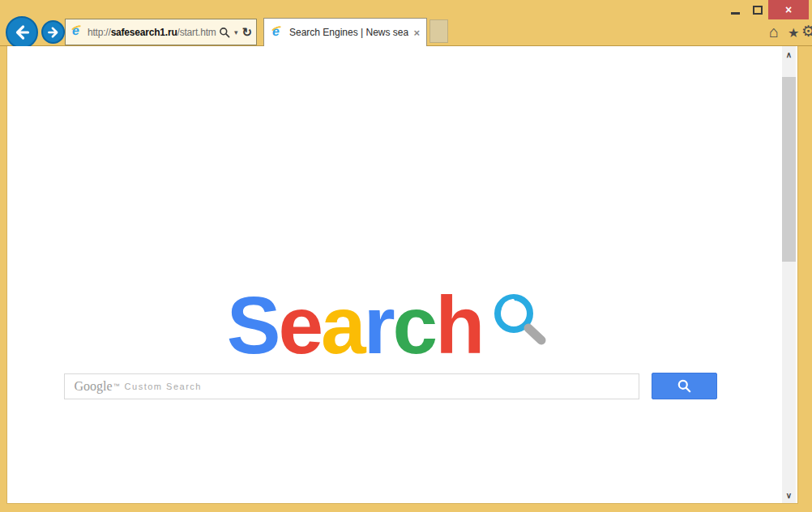 This screenshot has height=512, width=812. I want to click on search-button, so click(684, 386).